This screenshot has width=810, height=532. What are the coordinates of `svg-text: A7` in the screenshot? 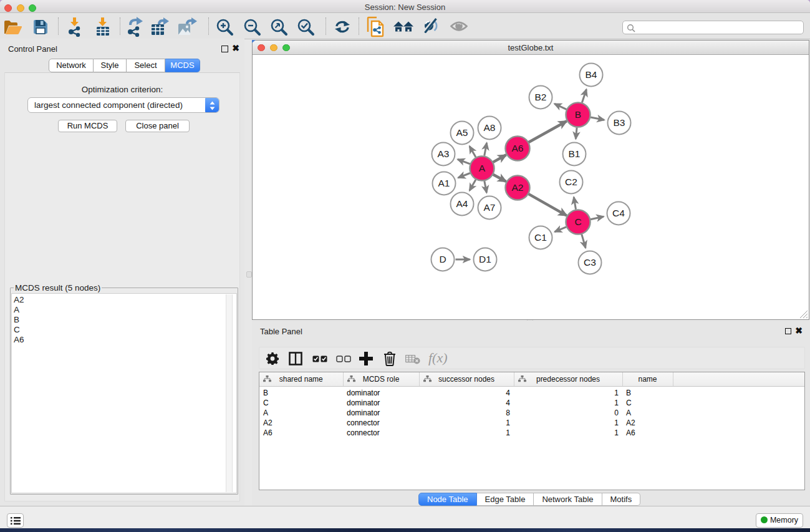 It's located at (490, 207).